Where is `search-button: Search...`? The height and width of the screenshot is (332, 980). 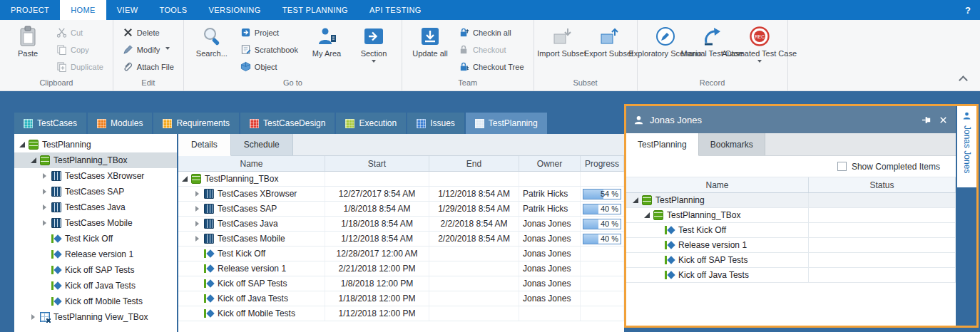
search-button: Search... is located at coordinates (212, 42).